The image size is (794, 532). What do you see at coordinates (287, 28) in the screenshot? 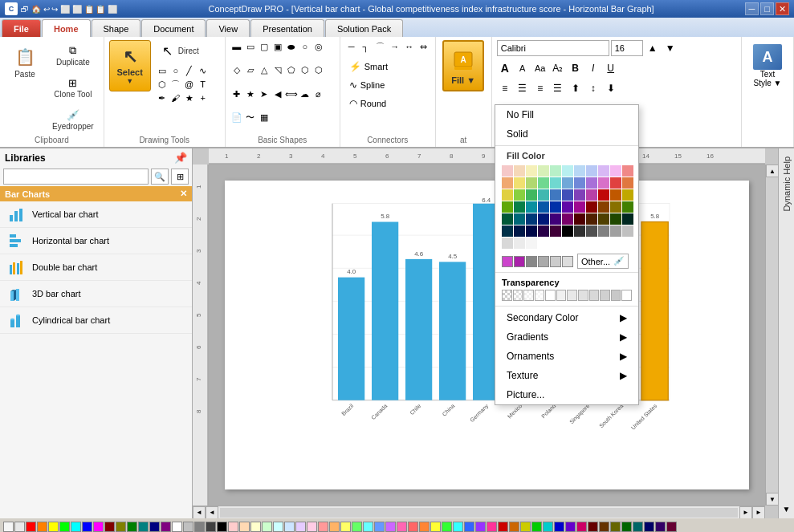
I see `tab-presentation: Presentation` at bounding box center [287, 28].